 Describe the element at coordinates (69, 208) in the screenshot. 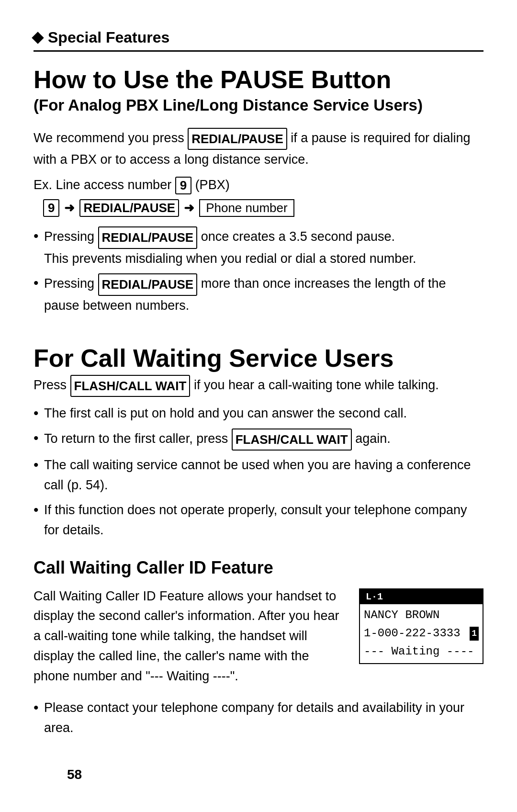

I see `arrow-1: ➜` at that location.